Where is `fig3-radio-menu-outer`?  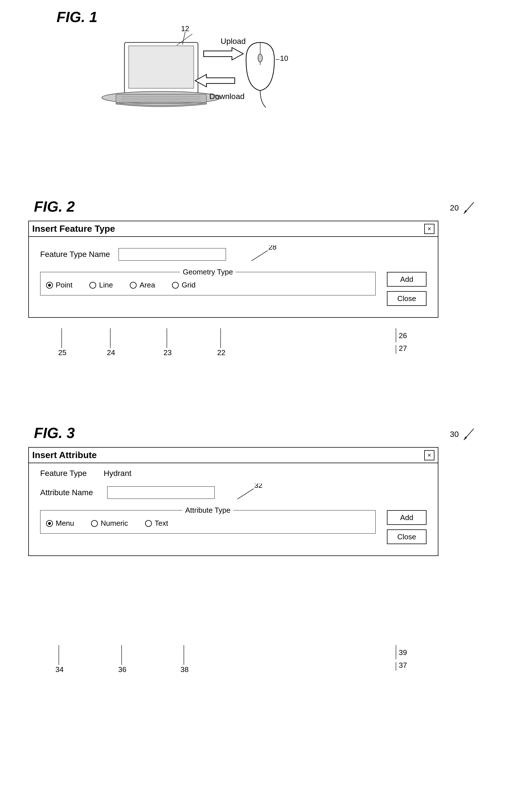
fig3-radio-menu-outer is located at coordinates (50, 523).